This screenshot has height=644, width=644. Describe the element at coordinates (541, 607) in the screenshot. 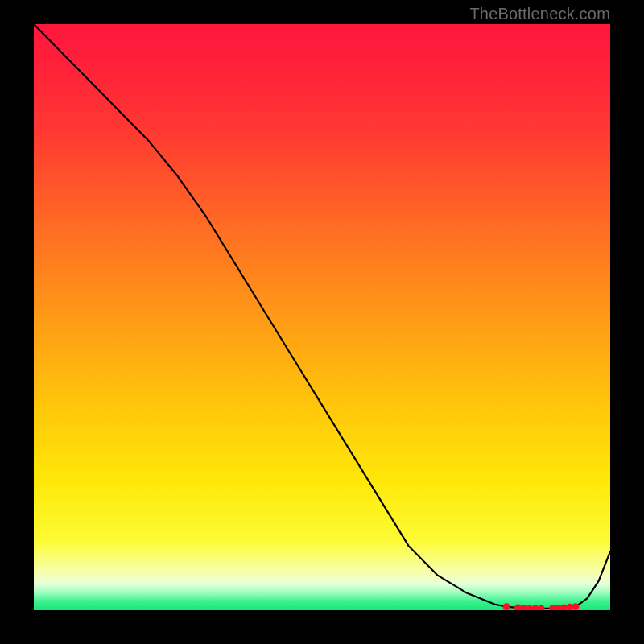

I see `chart-series-markers` at that location.